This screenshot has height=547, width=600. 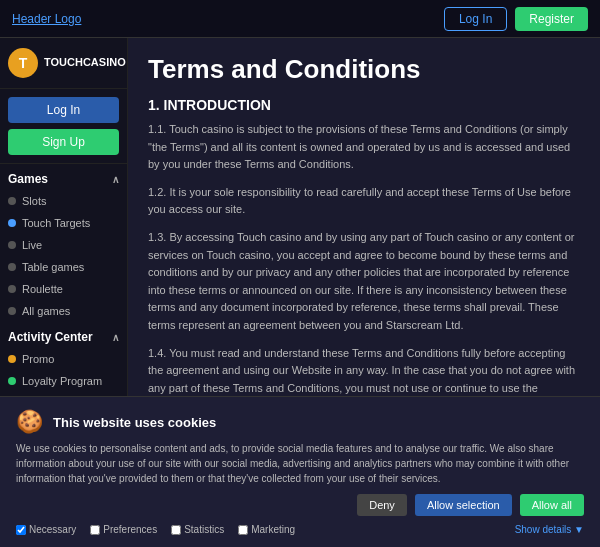 I want to click on games-section-header: Games ∧, so click(x=64, y=177).